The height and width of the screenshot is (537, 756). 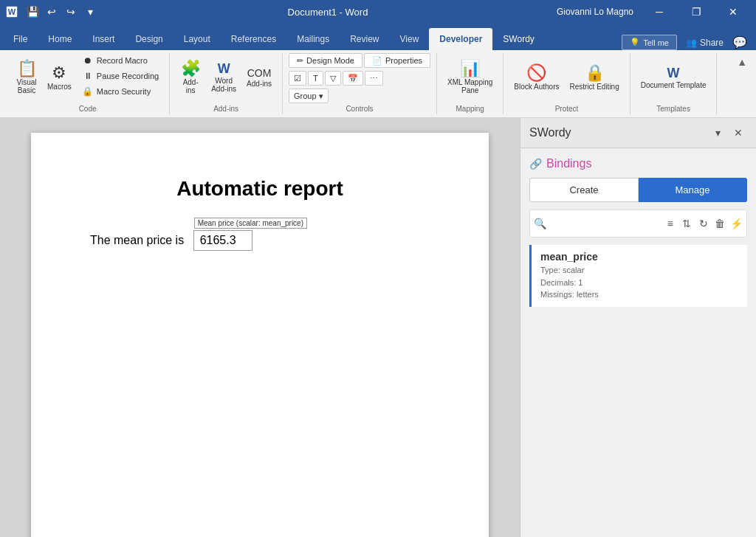 What do you see at coordinates (226, 84) in the screenshot?
I see `ribbon-group-addins: 🧩 Add-ins W WordAdd-ins COM Add-ins Add-…` at bounding box center [226, 84].